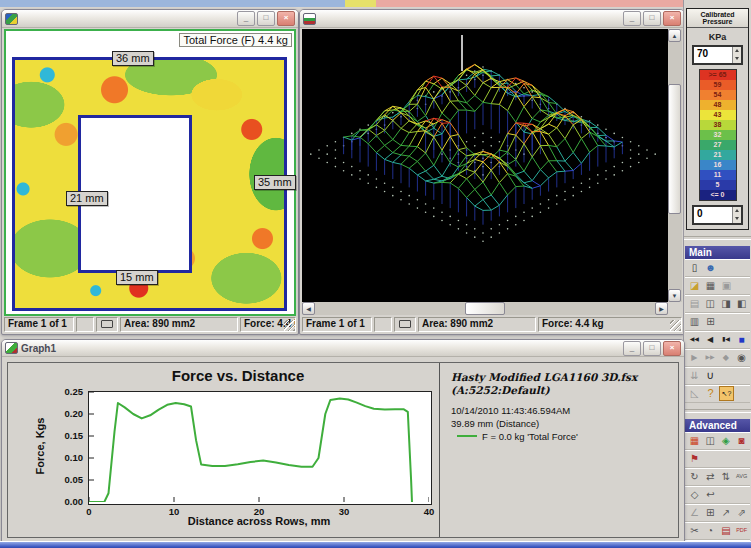 The width and height of the screenshot is (751, 548). Describe the element at coordinates (710, 268) in the screenshot. I see `user-icon: ☻` at that location.